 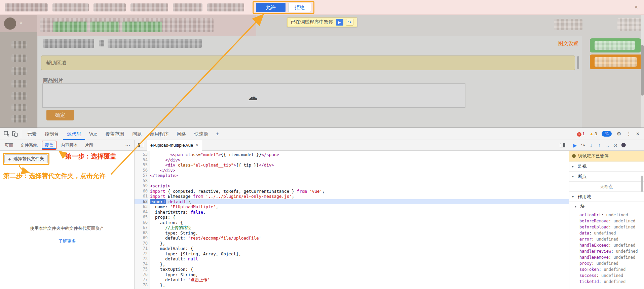 What do you see at coordinates (141, 285) in the screenshot?
I see `line-number: 78` at bounding box center [141, 285].